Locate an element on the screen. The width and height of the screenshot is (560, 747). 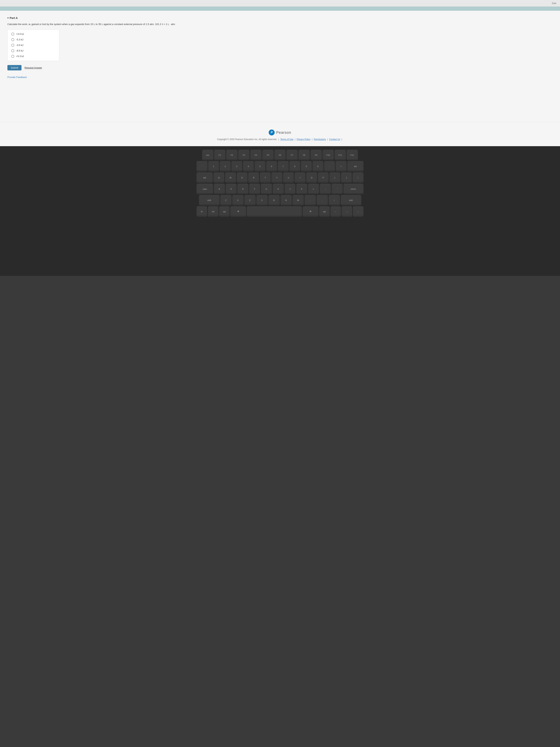
key-backtick: ` is located at coordinates (202, 166).